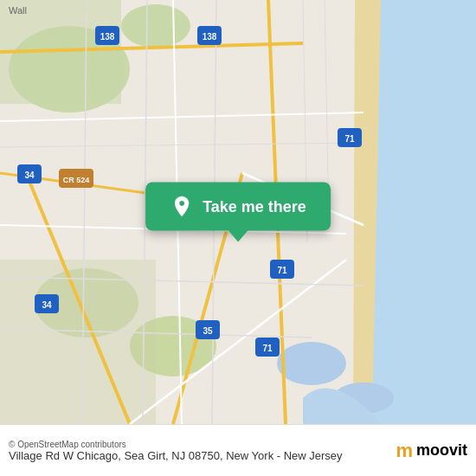 The height and width of the screenshot is (476, 476). I want to click on svg-text: CR 524, so click(76, 180).